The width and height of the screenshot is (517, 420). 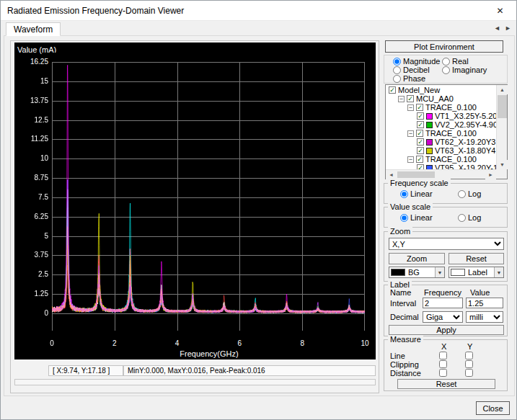 What do you see at coordinates (404, 195) in the screenshot?
I see `radio-frequency-linear-input` at bounding box center [404, 195].